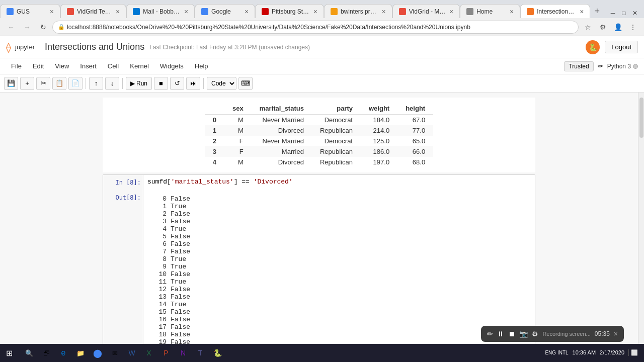 The height and width of the screenshot is (362, 644). What do you see at coordinates (96, 83) in the screenshot?
I see `move-up-button: ↑` at bounding box center [96, 83].